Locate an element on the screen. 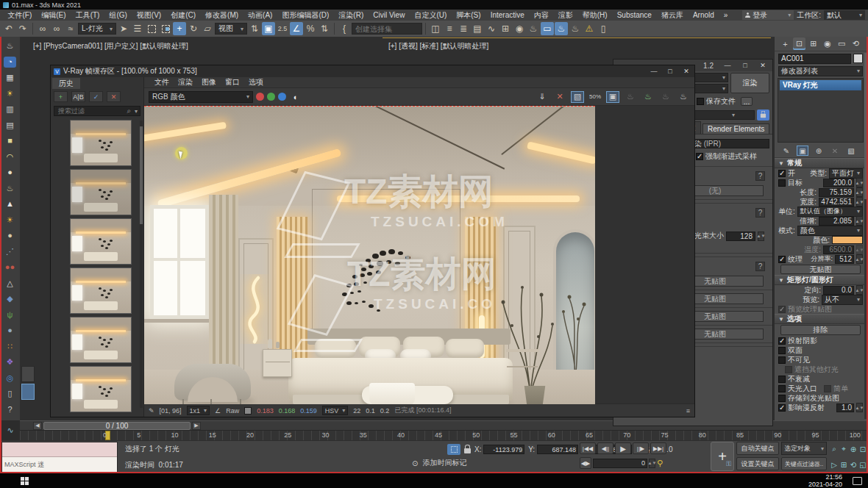 This screenshot has width=868, height=488. light-on-checkbox is located at coordinates (782, 173).